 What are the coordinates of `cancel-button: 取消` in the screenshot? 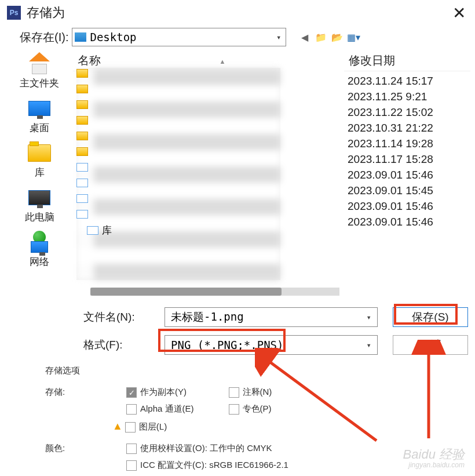 It's located at (430, 345).